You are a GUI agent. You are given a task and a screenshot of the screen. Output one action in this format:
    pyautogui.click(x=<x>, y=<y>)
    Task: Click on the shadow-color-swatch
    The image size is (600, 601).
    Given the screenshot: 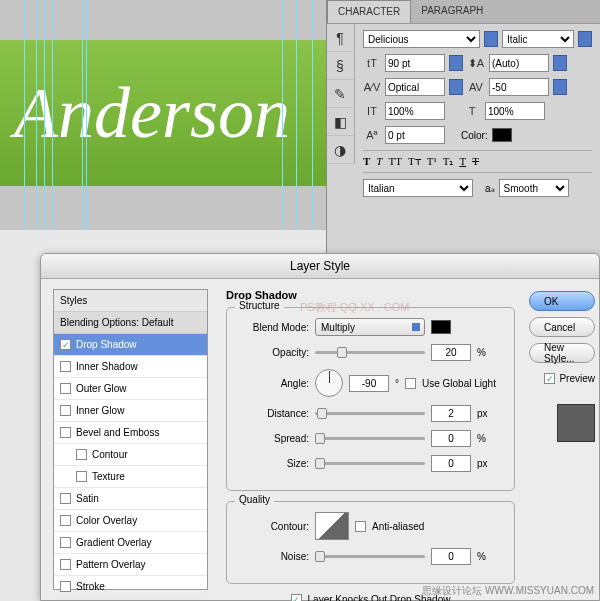 What is the action you would take?
    pyautogui.click(x=441, y=327)
    